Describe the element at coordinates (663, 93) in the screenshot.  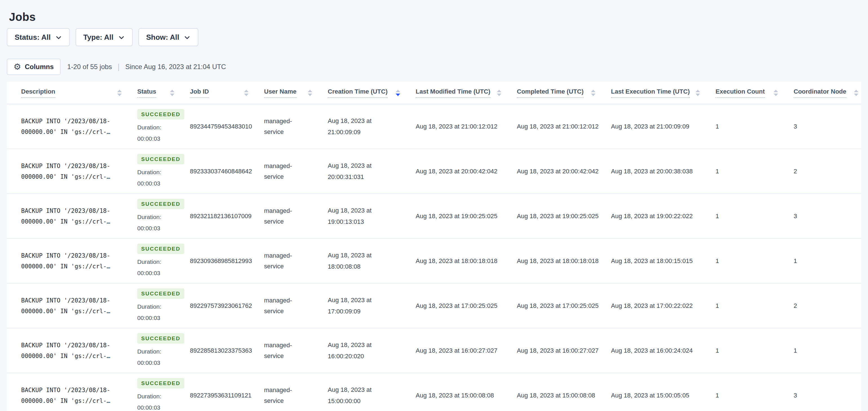
I see `column-header: Last Execution Time (UTC)` at that location.